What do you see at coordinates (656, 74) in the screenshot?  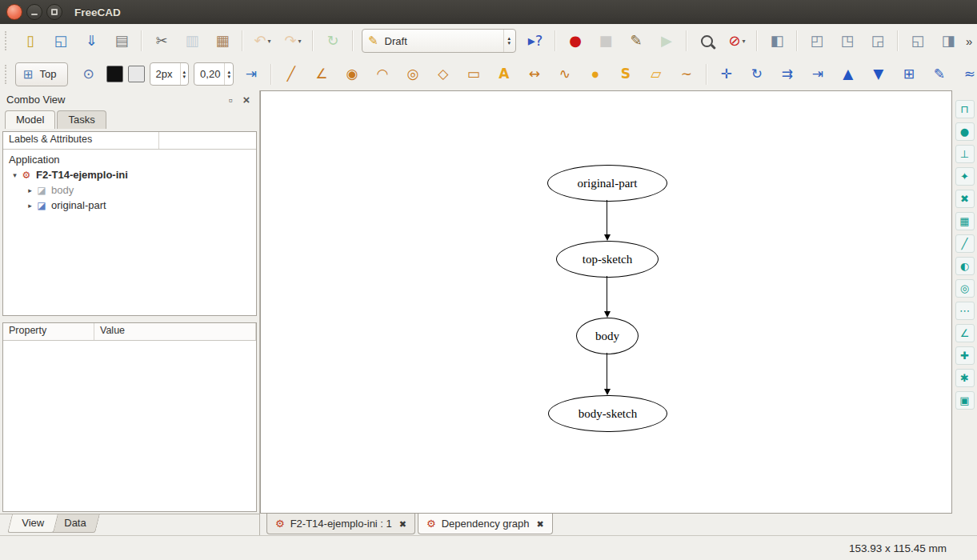 I see `draft-facebinder-button: ▱` at bounding box center [656, 74].